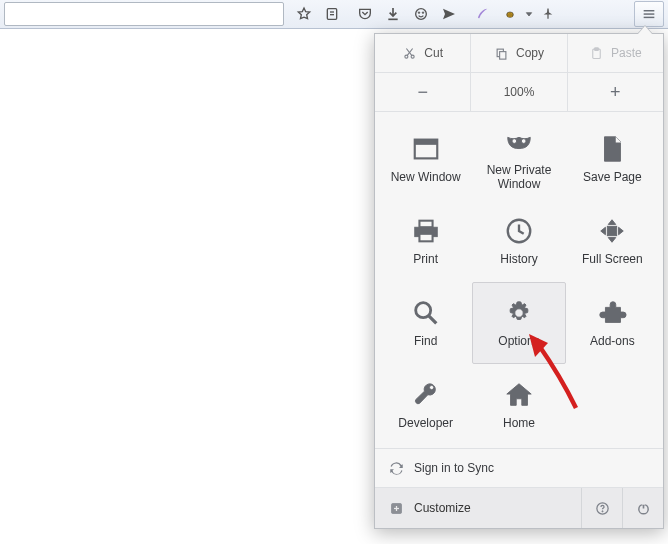  I want to click on customize-label: Customize, so click(442, 508).